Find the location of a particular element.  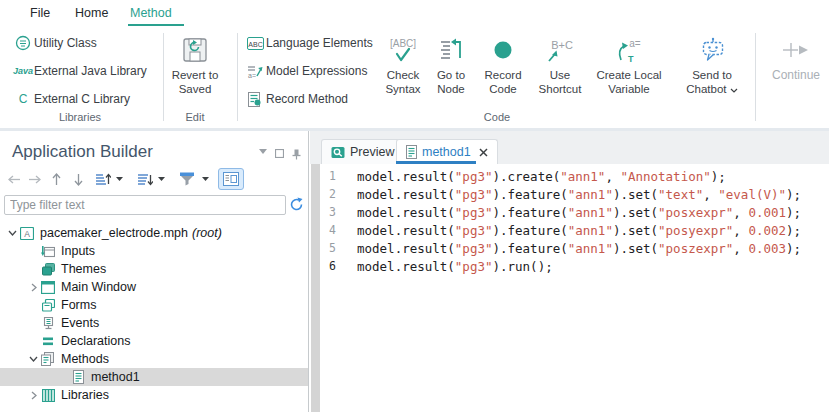

move-up-arrow-icon is located at coordinates (56, 179).